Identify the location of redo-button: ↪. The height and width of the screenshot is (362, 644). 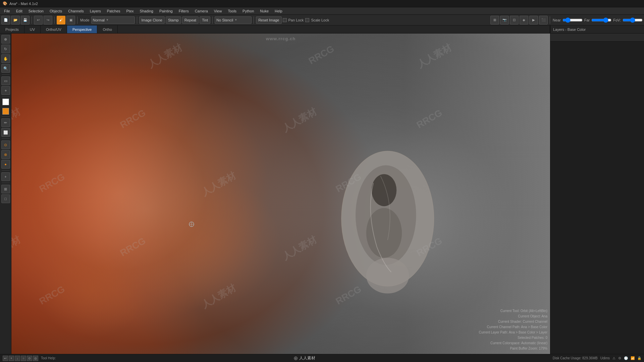
(48, 20).